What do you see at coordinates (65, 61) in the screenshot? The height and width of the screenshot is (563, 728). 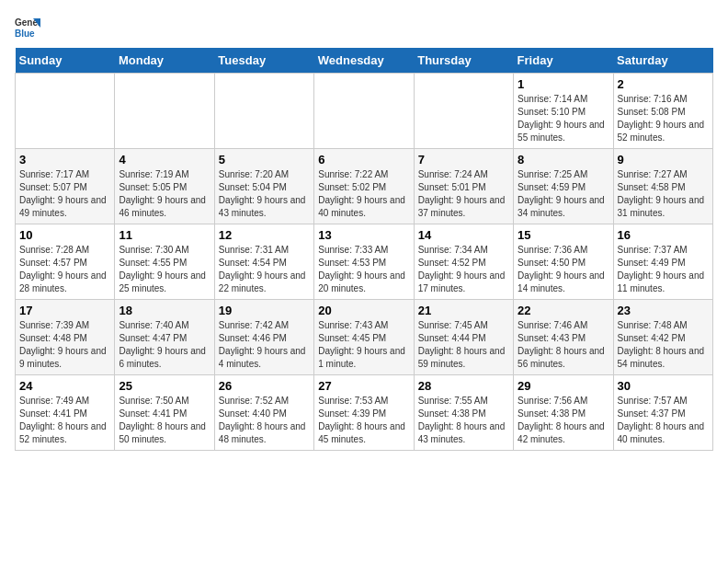 I see `weekday-header-sunday: Sunday` at bounding box center [65, 61].